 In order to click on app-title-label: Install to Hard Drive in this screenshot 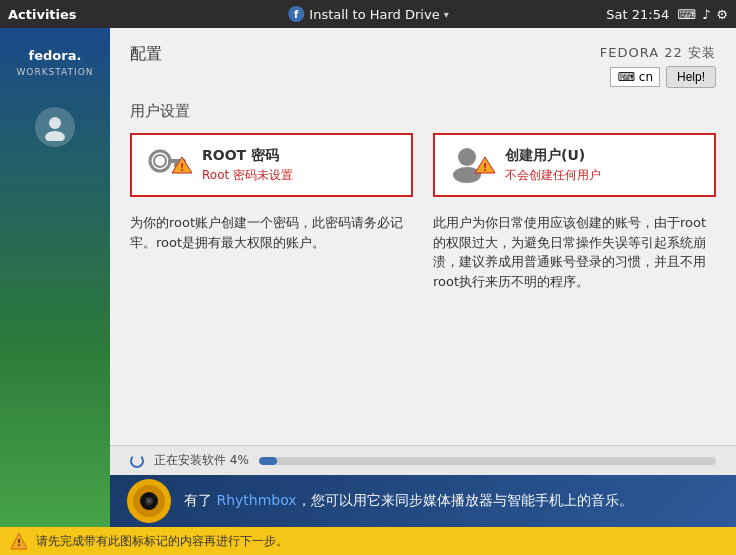, I will do `click(374, 14)`.